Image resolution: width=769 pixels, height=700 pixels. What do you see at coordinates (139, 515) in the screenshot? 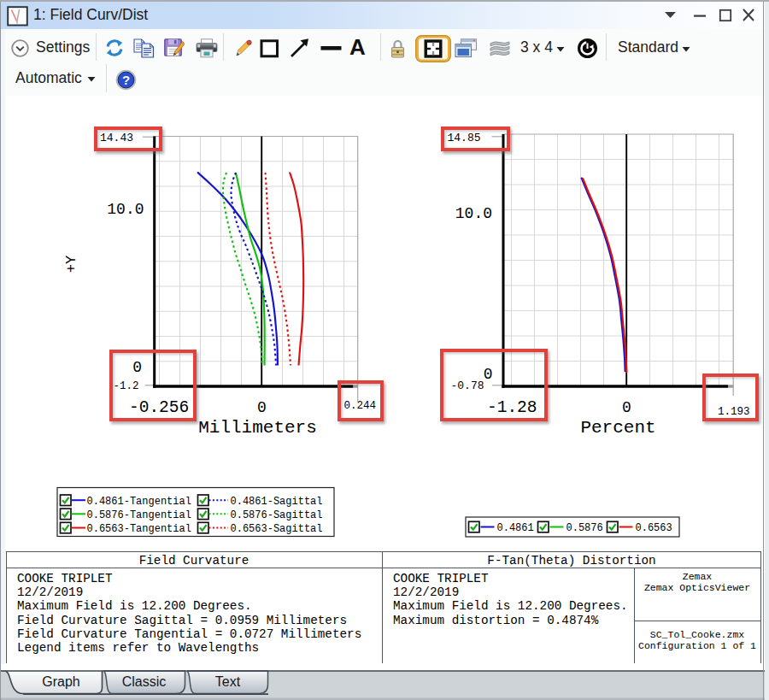
I see `svg-text: 0.5876-Tangential` at bounding box center [139, 515].